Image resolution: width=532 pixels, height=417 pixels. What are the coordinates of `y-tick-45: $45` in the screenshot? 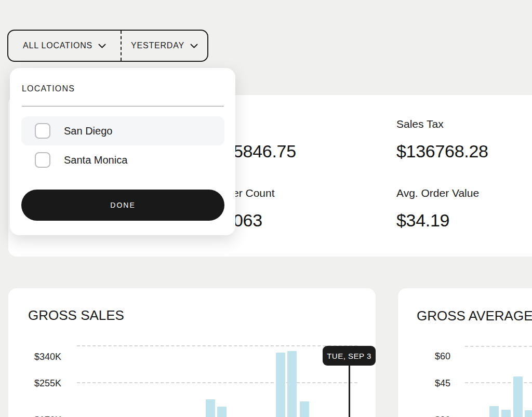 It's located at (437, 383).